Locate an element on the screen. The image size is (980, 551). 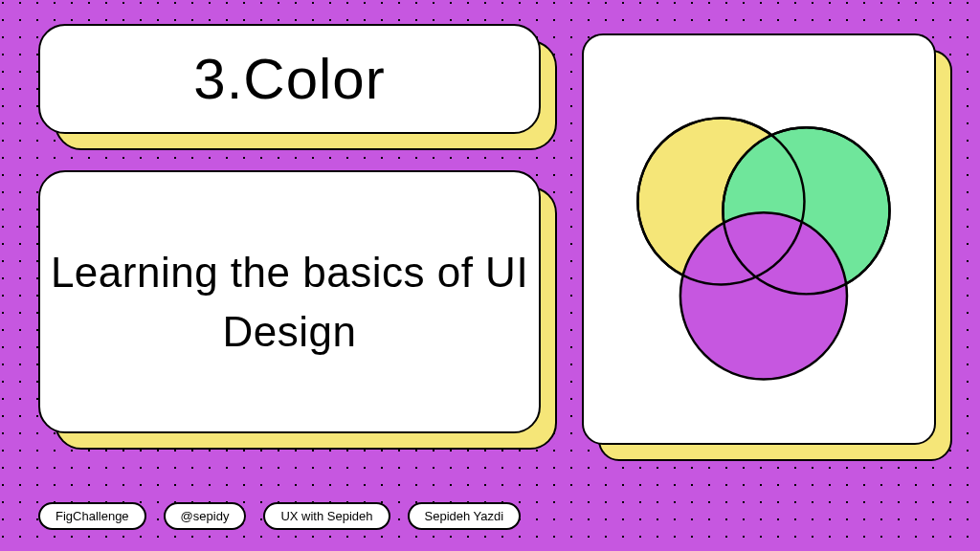
tag-pills-row: FigChallenge @sepidy UX with Sepideh Sep… is located at coordinates (279, 517).